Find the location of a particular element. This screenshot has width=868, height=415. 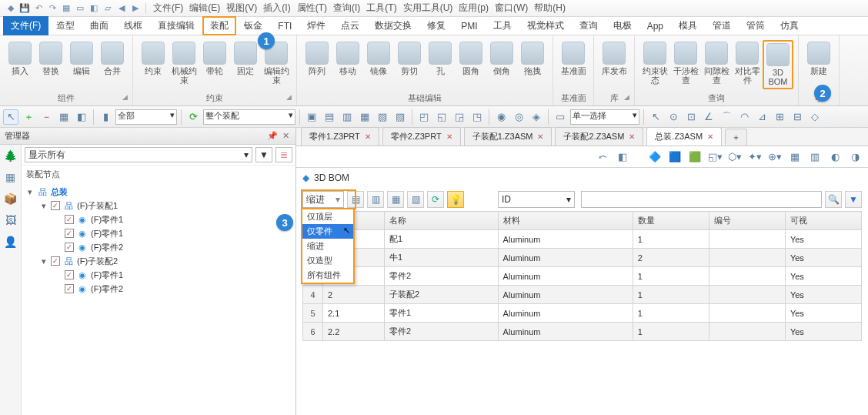

table-header: 数量 is located at coordinates (671, 221).